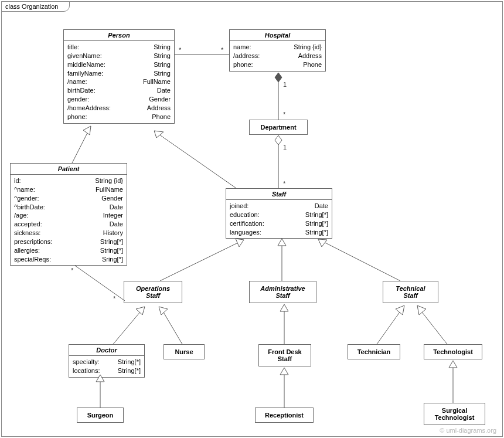 This screenshot has height=438, width=504. I want to click on class-frontdesk-title: Front DeskStaff, so click(285, 355).